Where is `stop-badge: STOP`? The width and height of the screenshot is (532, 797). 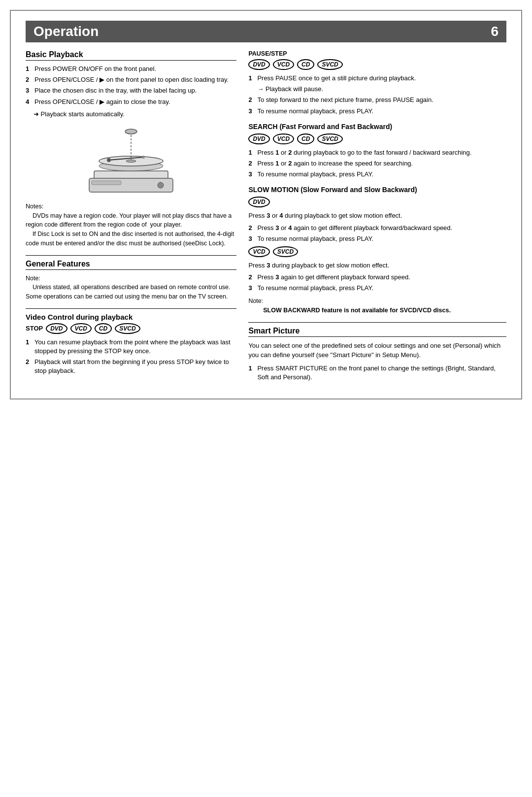
stop-badge: STOP is located at coordinates (34, 328).